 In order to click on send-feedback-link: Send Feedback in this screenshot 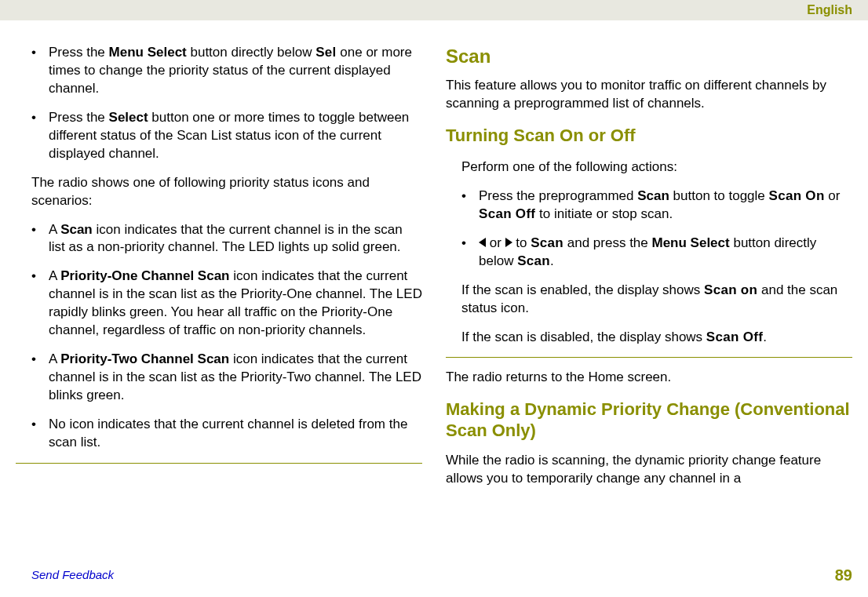, I will do `click(72, 575)`.